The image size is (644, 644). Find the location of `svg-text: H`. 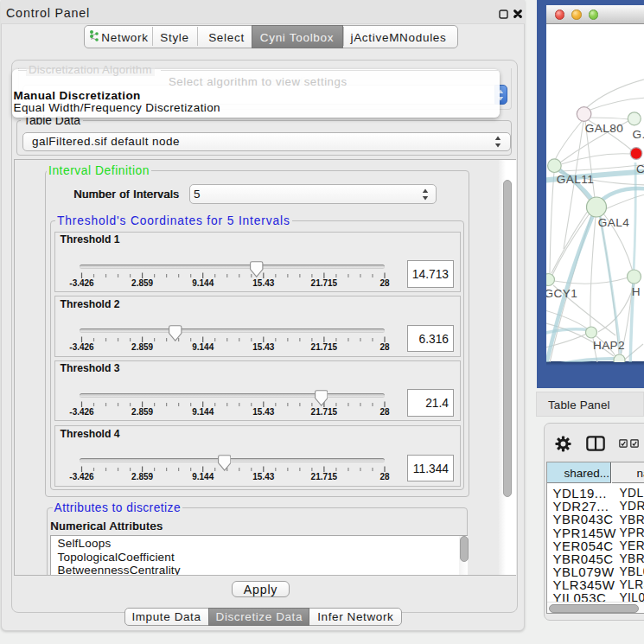

svg-text: H is located at coordinates (636, 292).